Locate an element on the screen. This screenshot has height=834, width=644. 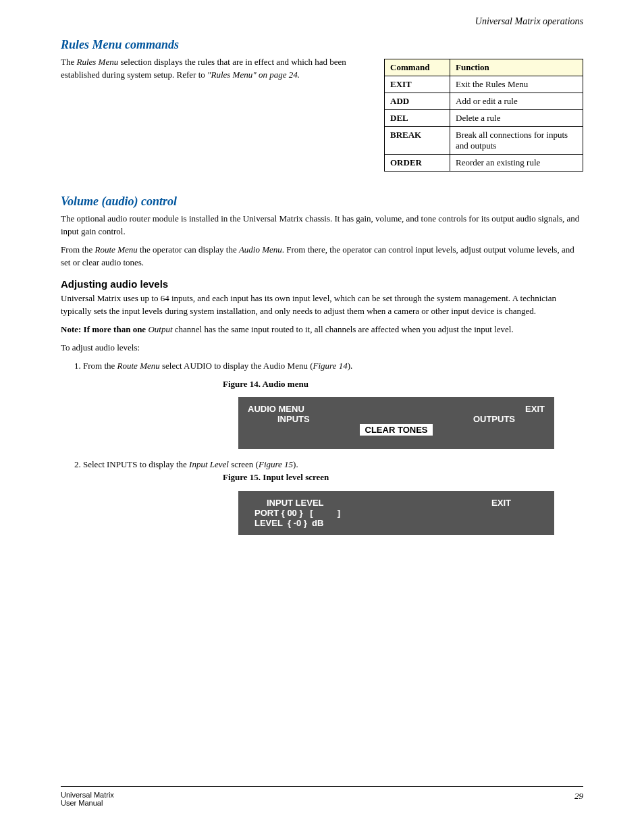
audio-menu-ref: Audio Menu is located at coordinates (261, 250).